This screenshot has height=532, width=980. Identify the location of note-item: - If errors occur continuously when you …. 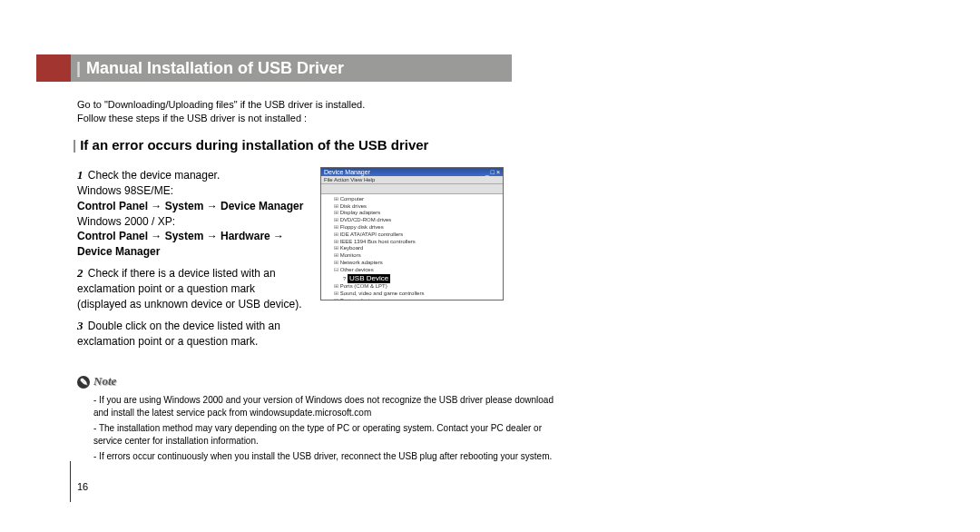
(330, 458).